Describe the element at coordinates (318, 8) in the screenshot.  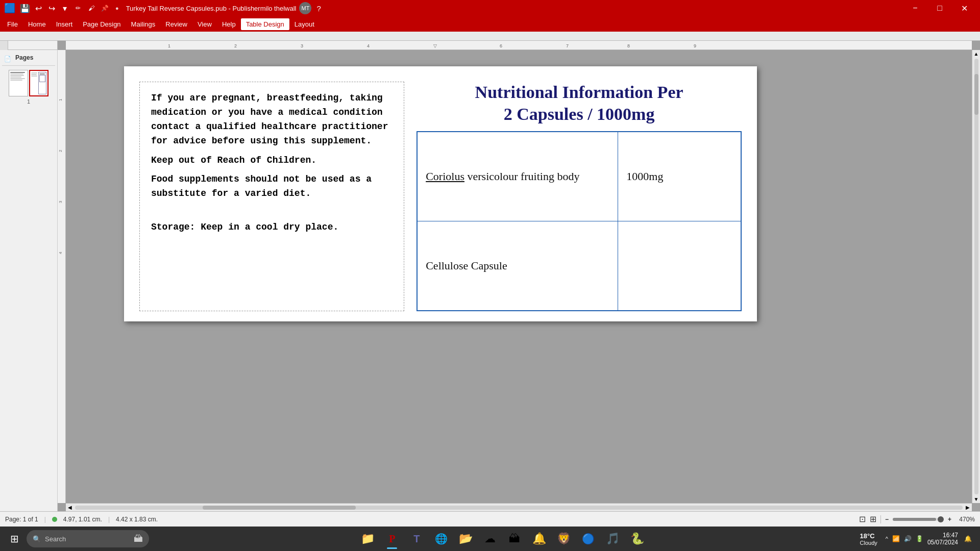
I see `help-button: ?` at that location.